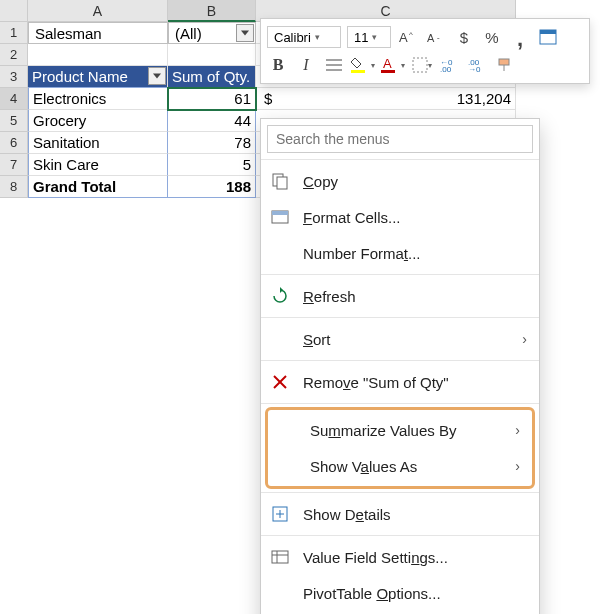 The height and width of the screenshot is (614, 601). Describe the element at coordinates (98, 187) in the screenshot. I see `grand-total-label: Grand Total` at that location.